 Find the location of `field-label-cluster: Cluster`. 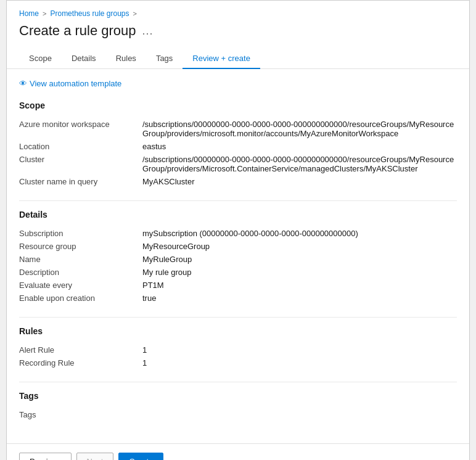

field-label-cluster: Cluster is located at coordinates (81, 164).